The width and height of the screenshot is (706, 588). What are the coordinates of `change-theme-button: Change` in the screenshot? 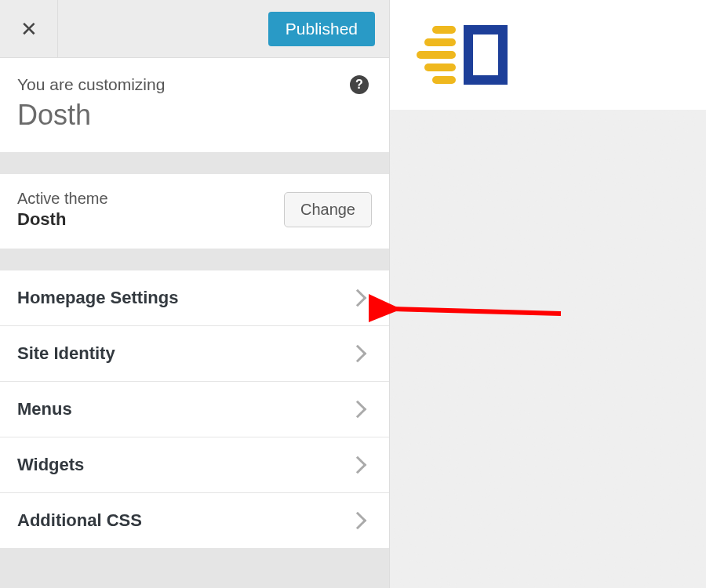 It's located at (328, 210).